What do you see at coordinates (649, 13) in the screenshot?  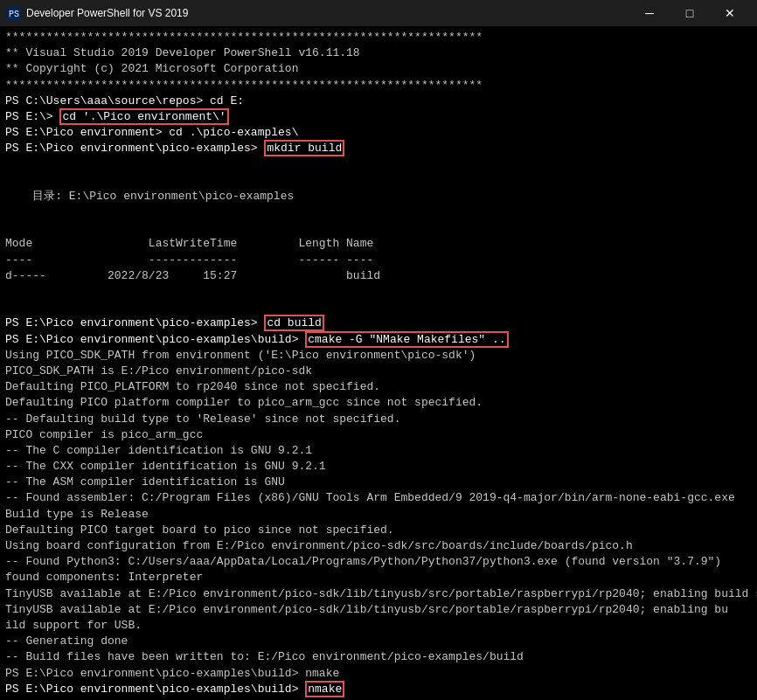 I see `minimize-button: ─` at bounding box center [649, 13].